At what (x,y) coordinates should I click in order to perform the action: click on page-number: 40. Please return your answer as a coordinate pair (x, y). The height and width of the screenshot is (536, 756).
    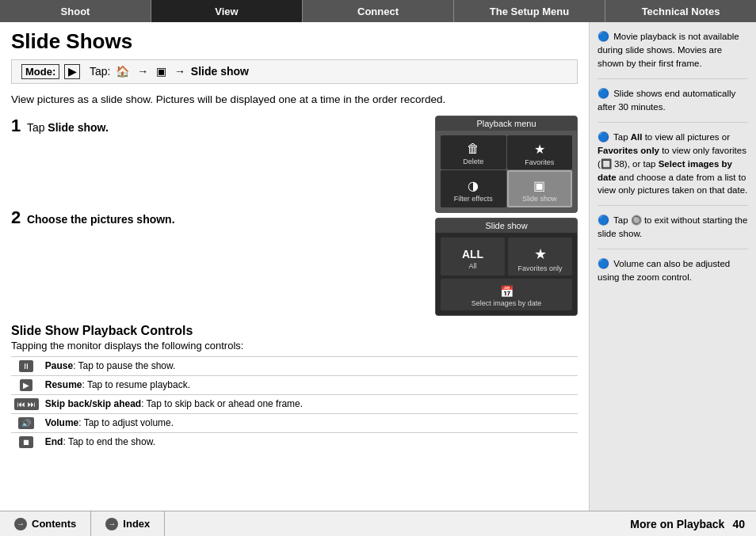
    Looking at the image, I should click on (739, 524).